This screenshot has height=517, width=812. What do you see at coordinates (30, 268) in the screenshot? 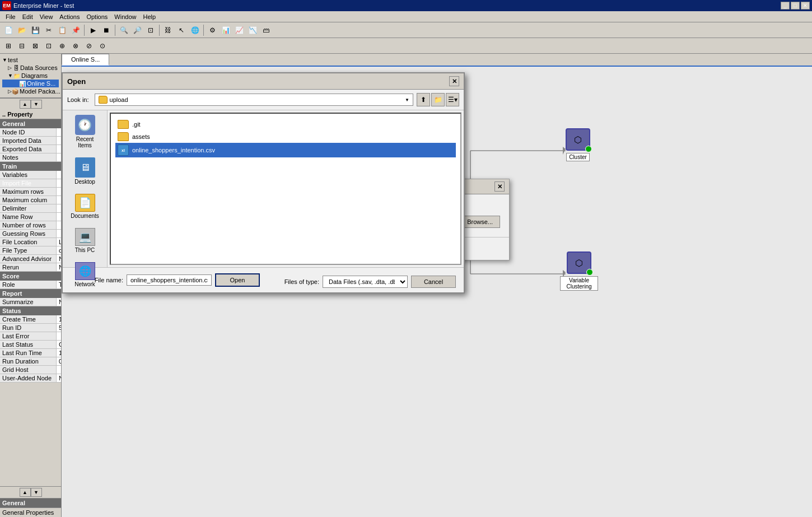
I see `prop-rerun: Rerun No` at bounding box center [30, 268].